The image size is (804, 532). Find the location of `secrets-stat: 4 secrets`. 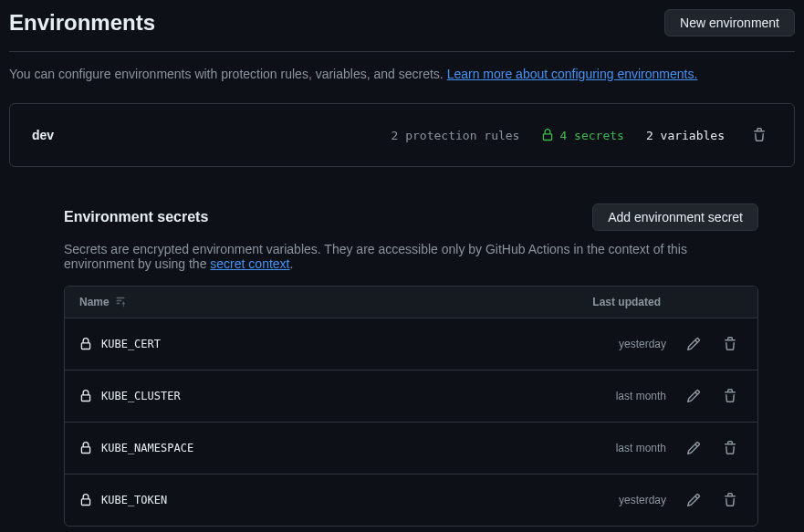

secrets-stat: 4 secrets is located at coordinates (582, 135).